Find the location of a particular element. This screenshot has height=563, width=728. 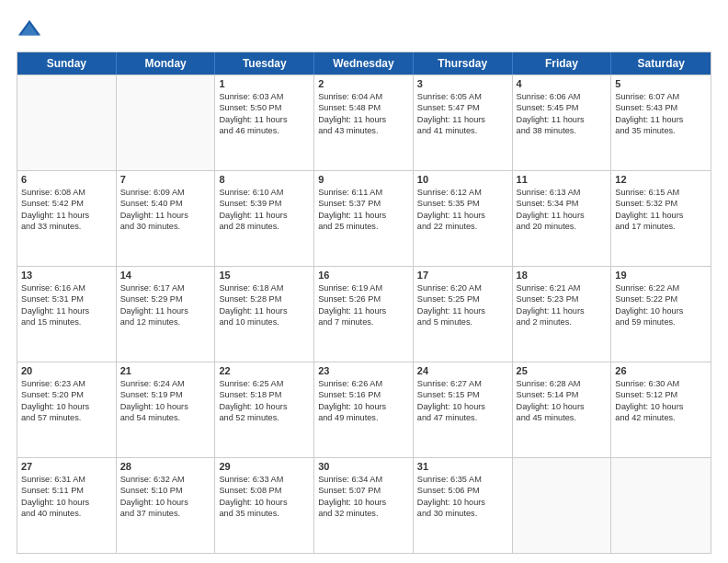

cell-text-line: Sunset: 5:47 PM is located at coordinates (463, 108).